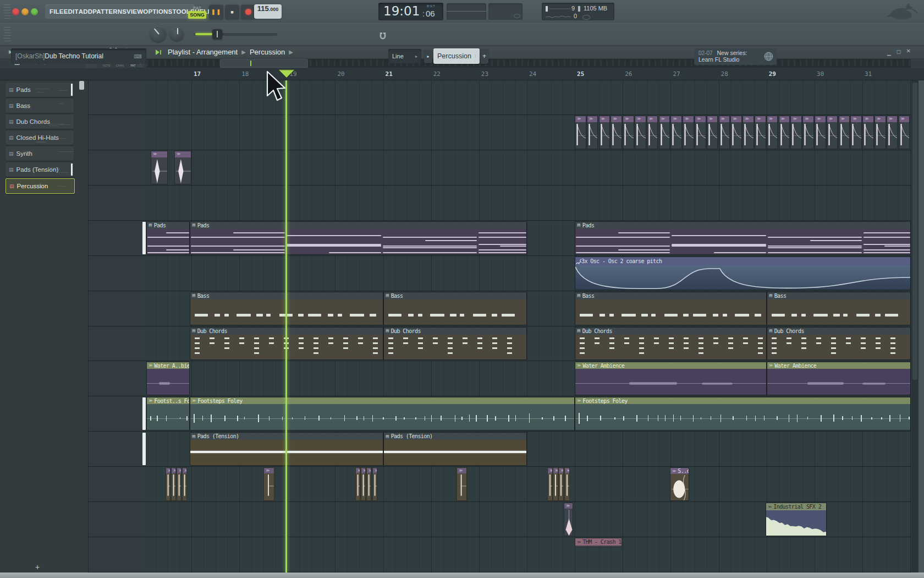 Image resolution: width=924 pixels, height=578 pixels. What do you see at coordinates (57, 12) in the screenshot?
I see `menu-item-file: FILE` at bounding box center [57, 12].